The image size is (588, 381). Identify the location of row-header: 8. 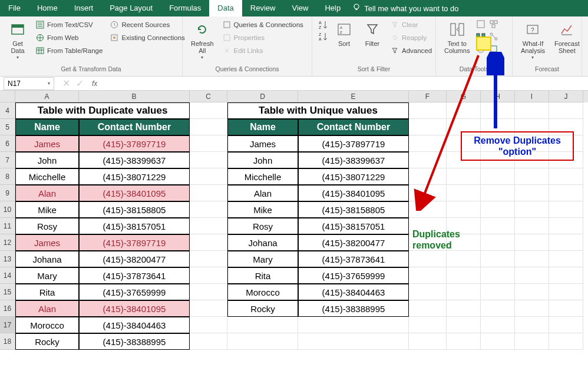
(8, 177).